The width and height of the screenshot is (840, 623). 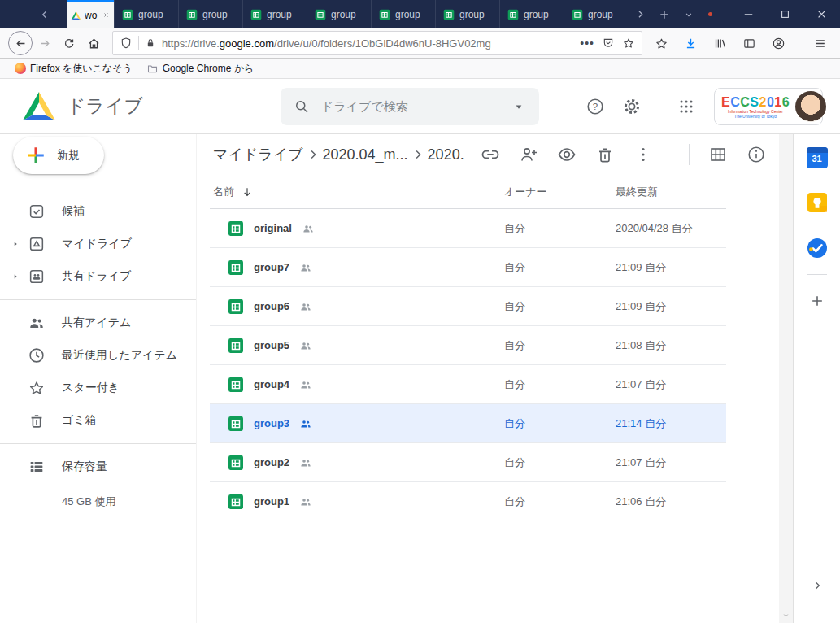 I want to click on sort-descending-icon, so click(x=247, y=192).